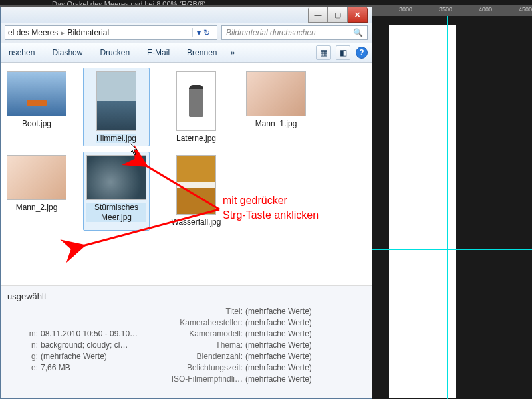 This screenshot has width=532, height=399. I want to click on close-button: ✕, so click(358, 15).